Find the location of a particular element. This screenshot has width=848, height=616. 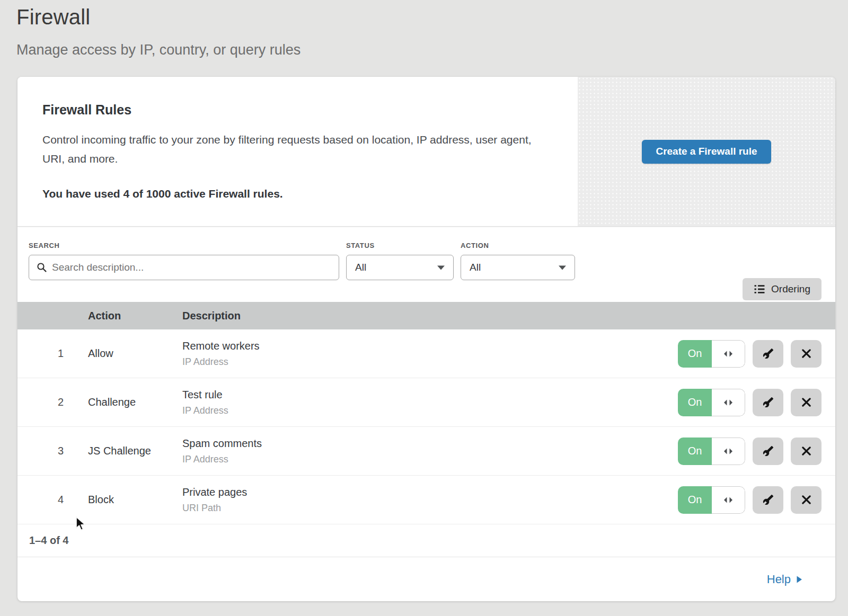

rule-action: Challenge is located at coordinates (135, 403).